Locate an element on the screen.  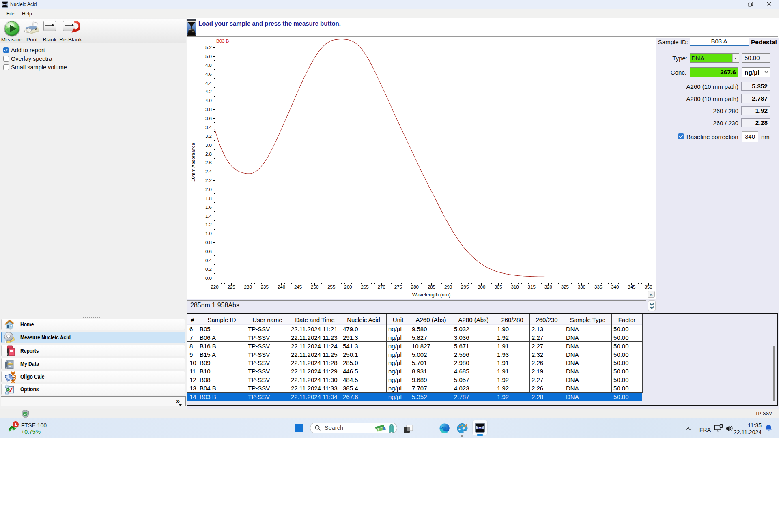
svg-text: 2.6 is located at coordinates (209, 163).